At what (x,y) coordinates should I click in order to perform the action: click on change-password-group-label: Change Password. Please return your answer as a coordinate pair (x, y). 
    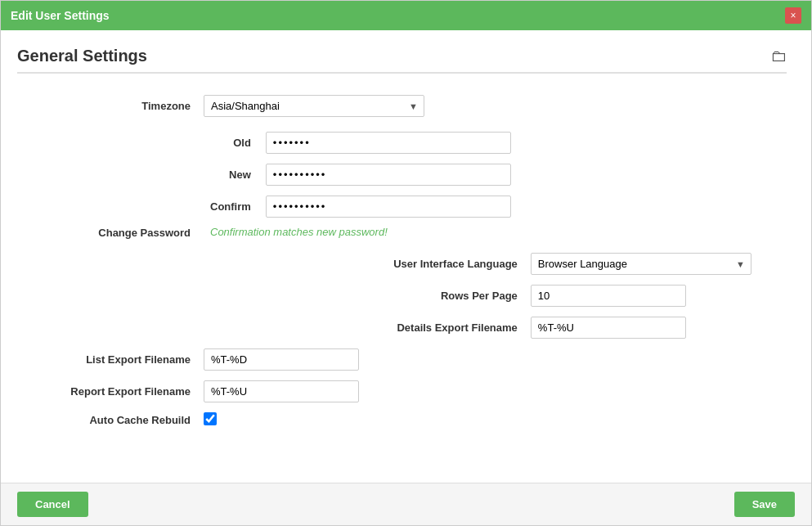
    Looking at the image, I should click on (107, 232).